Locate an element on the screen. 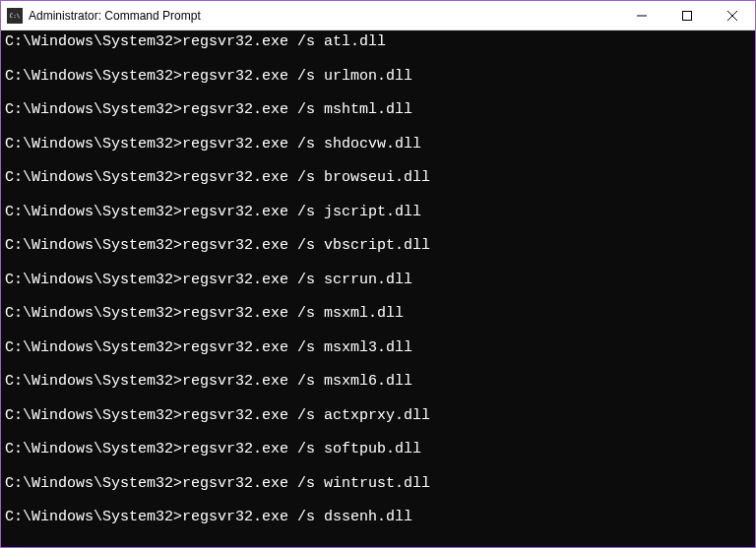 This screenshot has width=756, height=548. command-line: C:\Windows\System32>regsvr32.exe /s atl.… is located at coordinates (378, 43).